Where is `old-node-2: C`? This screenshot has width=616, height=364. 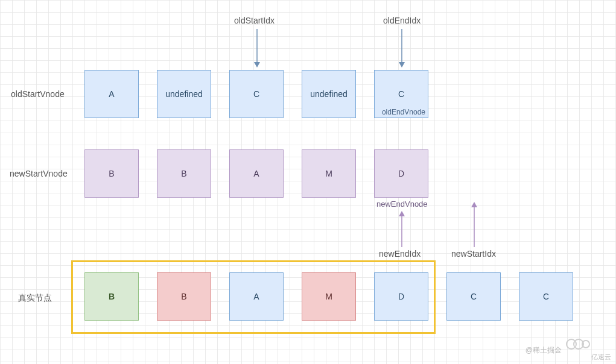 old-node-2: C is located at coordinates (256, 94).